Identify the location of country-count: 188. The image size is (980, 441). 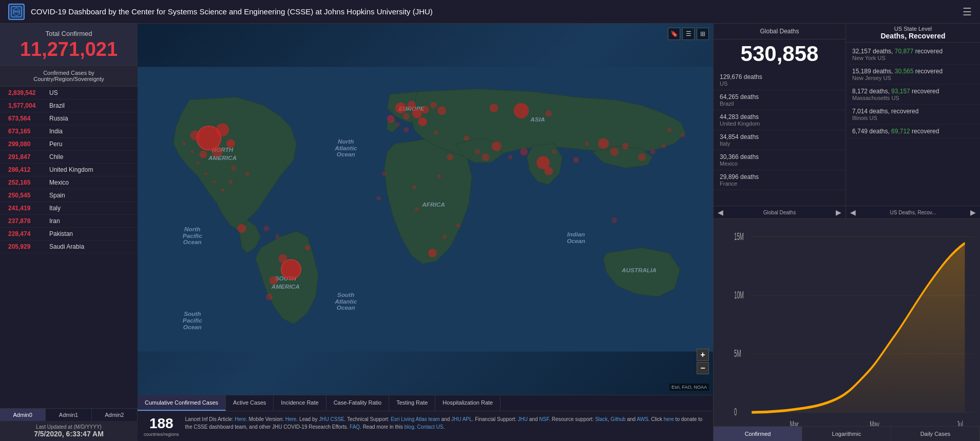
(161, 424).